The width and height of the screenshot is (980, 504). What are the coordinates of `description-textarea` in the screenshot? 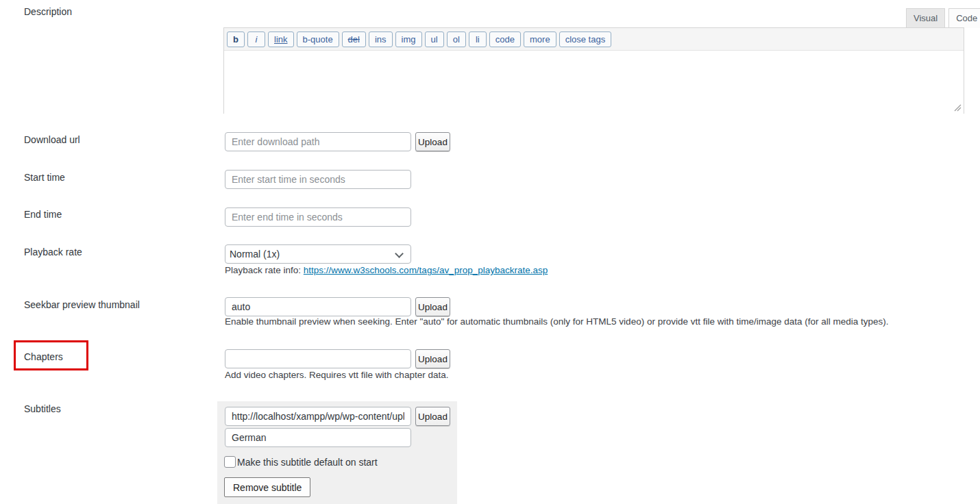 It's located at (593, 82).